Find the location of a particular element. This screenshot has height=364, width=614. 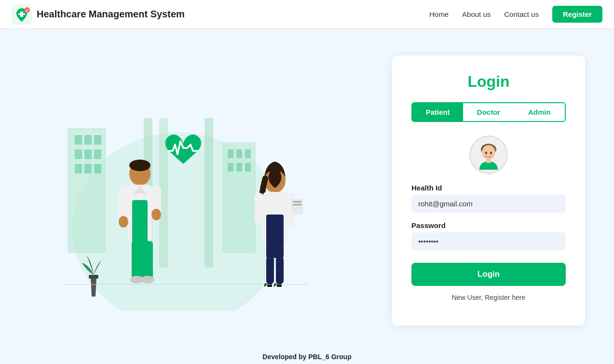

nav-about: About us is located at coordinates (477, 14).